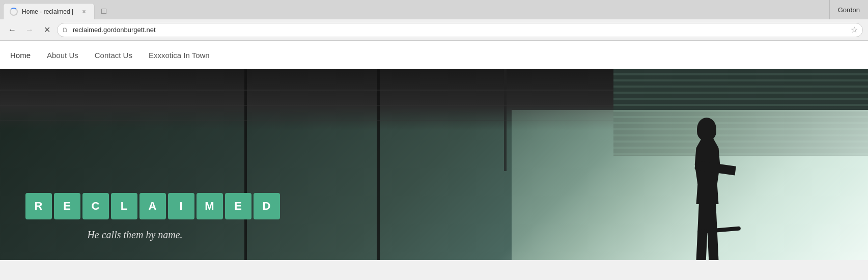  Describe the element at coordinates (434, 30) in the screenshot. I see `address-bar: ← → ✕ 🗋 ☆` at that location.